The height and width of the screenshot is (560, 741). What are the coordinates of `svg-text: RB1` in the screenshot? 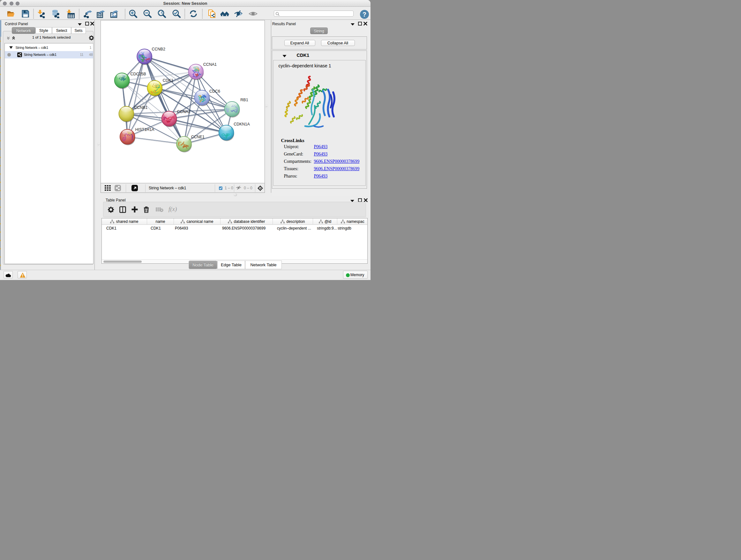 It's located at (244, 100).